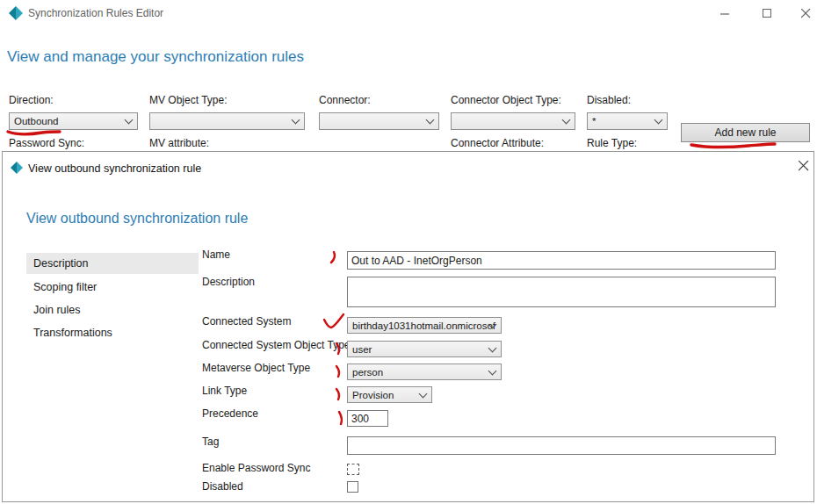 The width and height of the screenshot is (817, 504). What do you see at coordinates (424, 325) in the screenshot?
I see `connected-system-dropdown: birthday1031hotmail.onmicrosof` at bounding box center [424, 325].